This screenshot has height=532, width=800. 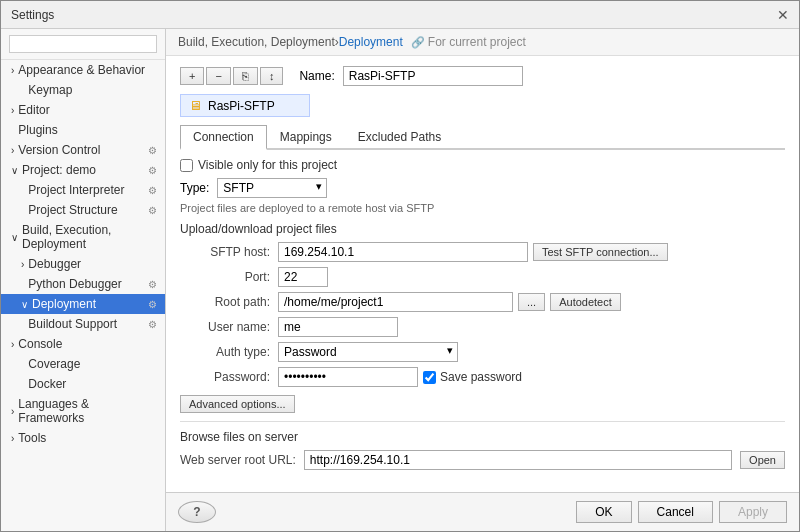 What do you see at coordinates (238, 404) in the screenshot?
I see `advanced-options-button: Advanced options...` at bounding box center [238, 404].